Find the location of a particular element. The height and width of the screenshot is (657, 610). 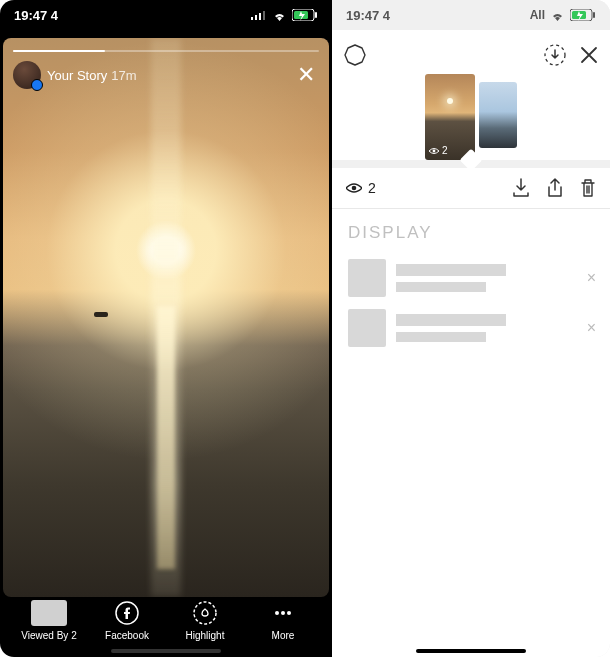

story-thumbnail is located at coordinates (498, 115).